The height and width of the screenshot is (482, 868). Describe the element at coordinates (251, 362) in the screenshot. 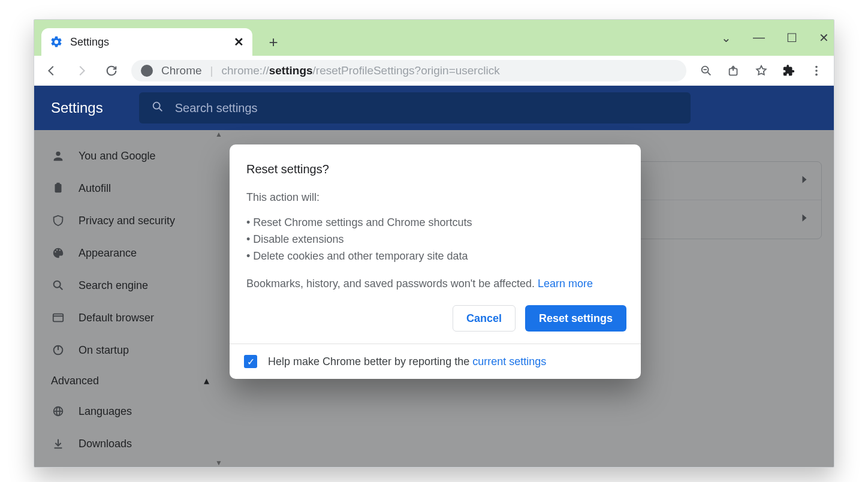

I see `report-settings-checkbox: ✓` at that location.